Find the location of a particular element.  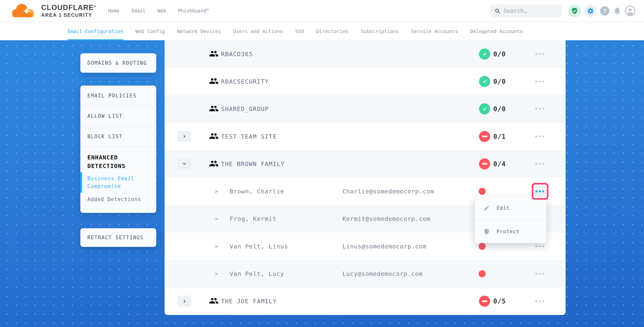

table-row-group: SHARED_GROUP 0/0 is located at coordinates (365, 109).